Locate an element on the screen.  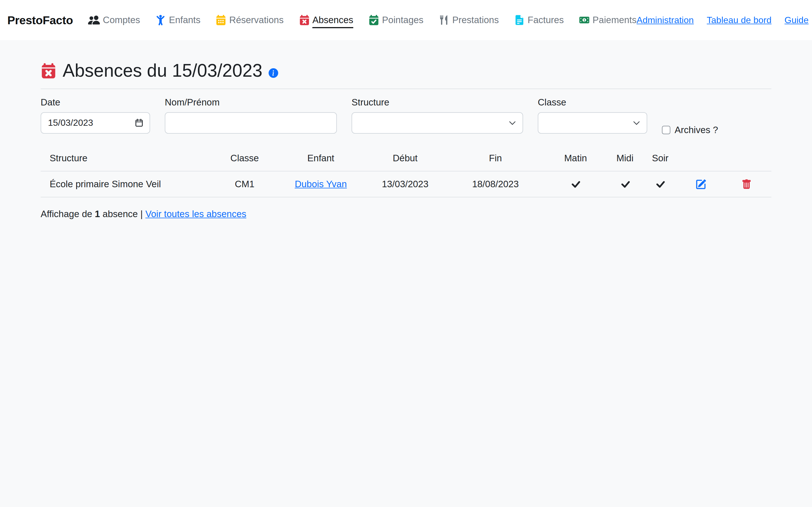
cash-icon: 1 is located at coordinates (584, 20).